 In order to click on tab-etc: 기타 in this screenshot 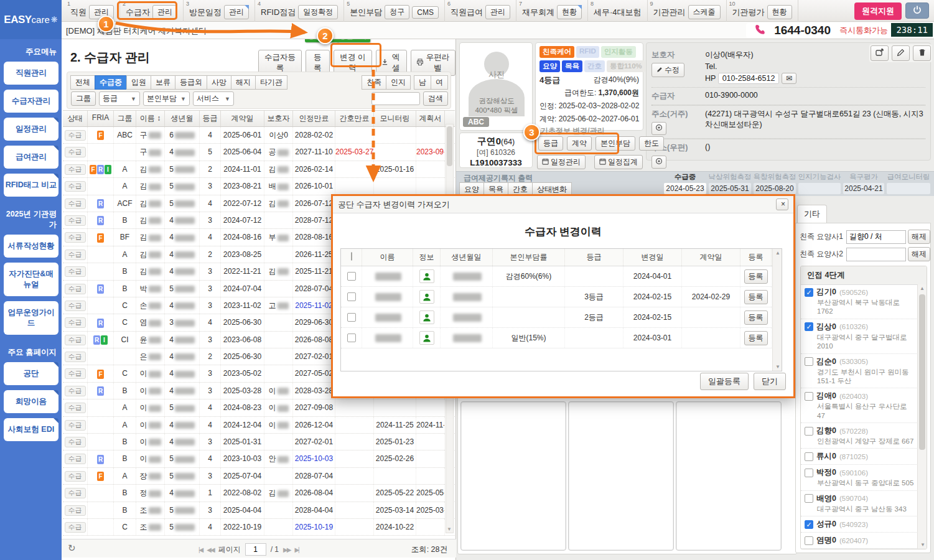, I will do `click(812, 214)`.